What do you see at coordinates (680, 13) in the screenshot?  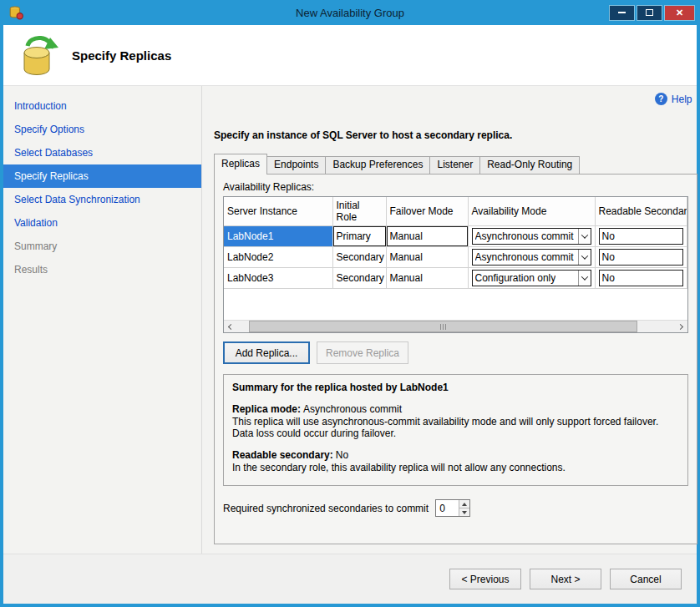 I see `close-button: ✕` at bounding box center [680, 13].